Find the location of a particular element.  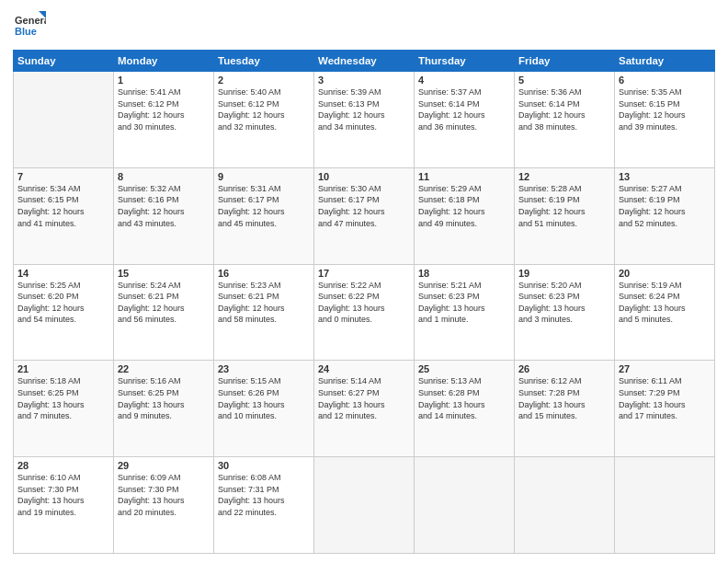

day-info: Sunrise: 5:40 AMSunset: 6:12 PMDaylight:… is located at coordinates (252, 109).